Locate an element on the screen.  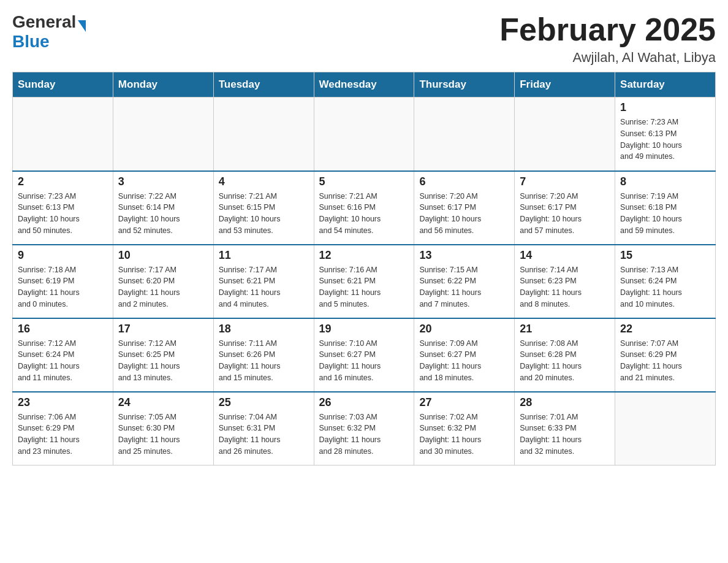
day-number: 1 is located at coordinates (665, 108).